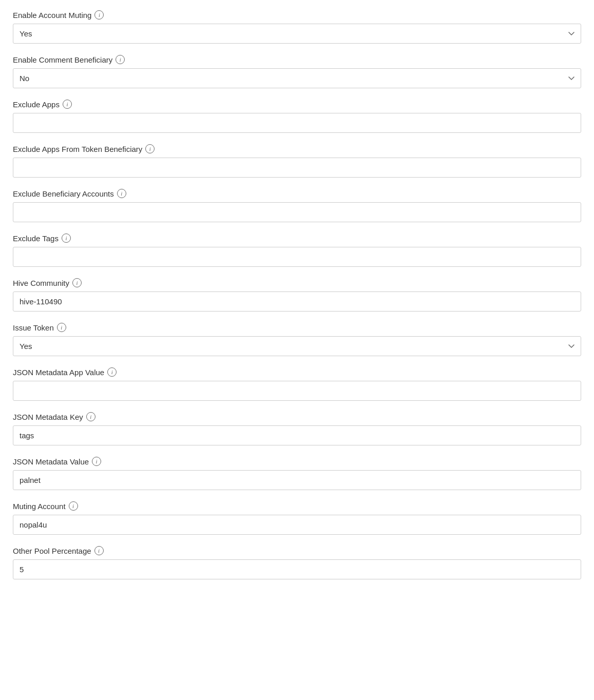 This screenshot has height=700, width=594. I want to click on info-icon-hive-community: i, so click(77, 283).